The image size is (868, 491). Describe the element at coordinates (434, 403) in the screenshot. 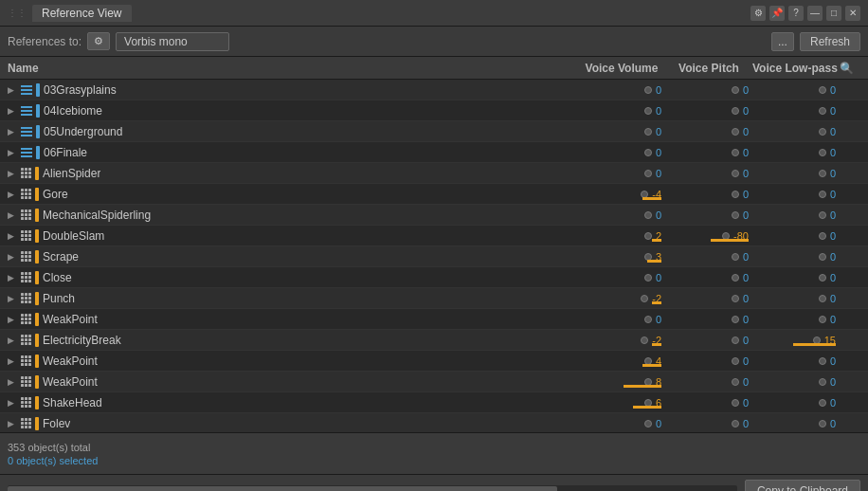

I see `table-row: ▶ ShakeHead 6 0 0` at that location.